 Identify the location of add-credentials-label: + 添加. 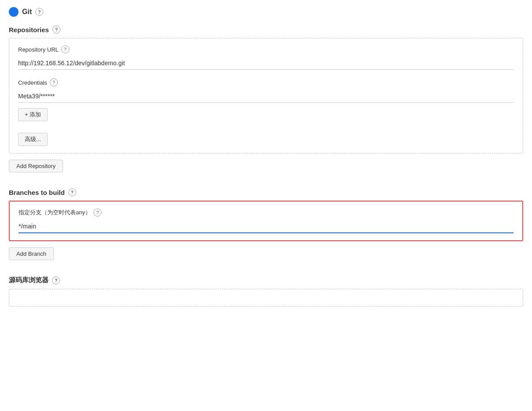
(33, 115).